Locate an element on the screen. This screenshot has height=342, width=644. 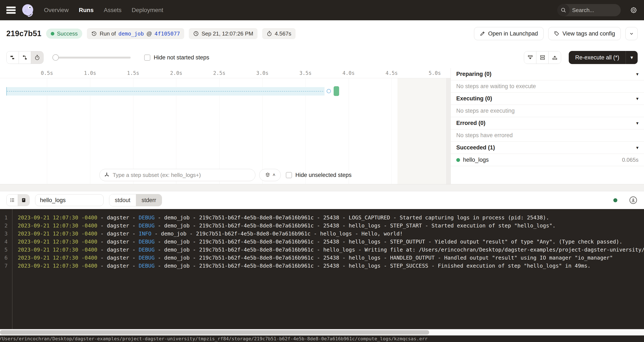
download-log-icon is located at coordinates (633, 200).